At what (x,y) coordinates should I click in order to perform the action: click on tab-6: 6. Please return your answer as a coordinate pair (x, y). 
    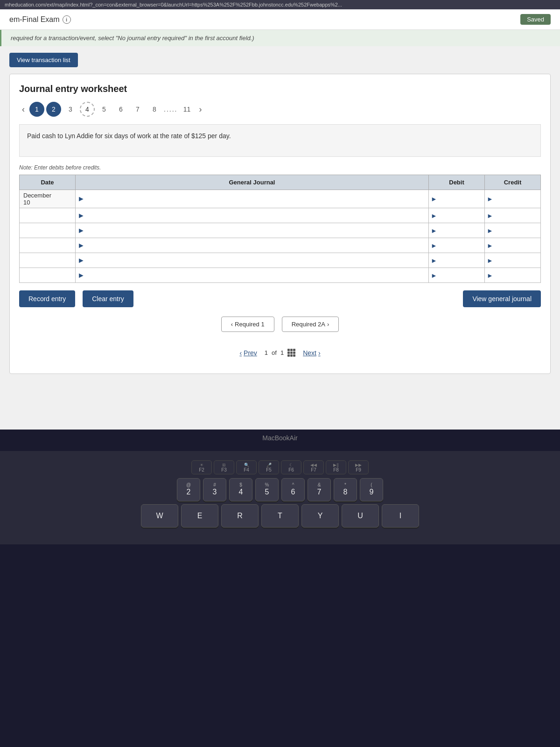
    Looking at the image, I should click on (121, 109).